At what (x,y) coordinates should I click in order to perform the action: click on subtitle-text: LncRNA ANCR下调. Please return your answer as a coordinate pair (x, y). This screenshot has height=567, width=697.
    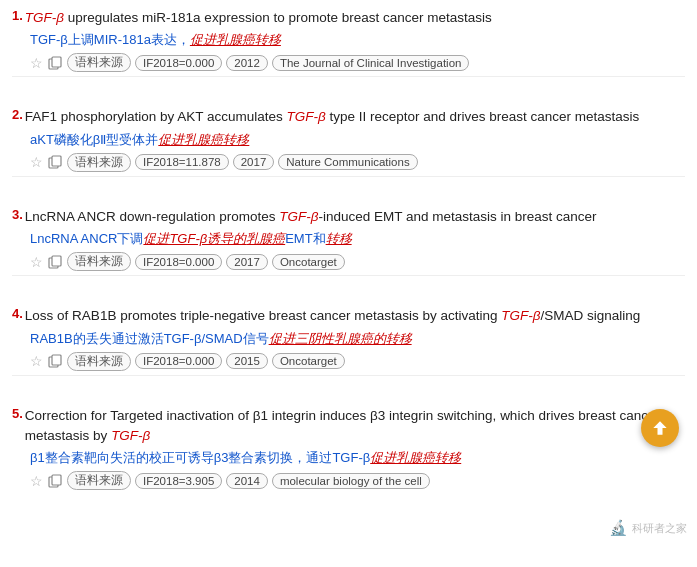
    Looking at the image, I should click on (86, 238).